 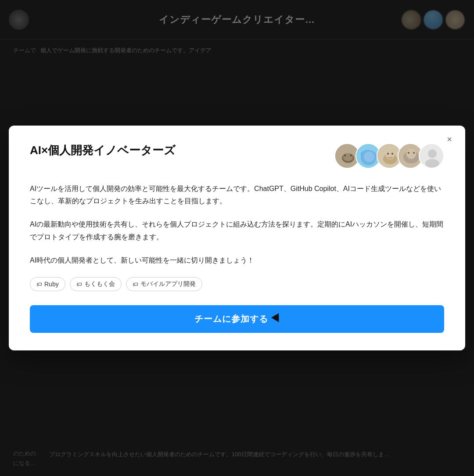 What do you see at coordinates (389, 156) in the screenshot?
I see `modal-avatars` at bounding box center [389, 156].